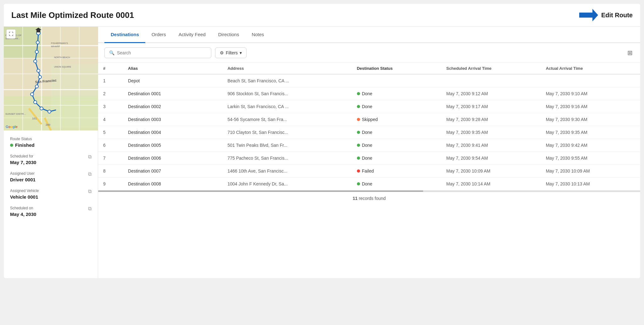  Describe the element at coordinates (90, 191) in the screenshot. I see `assigned-vehicle-link-icon: ⧉` at that location.